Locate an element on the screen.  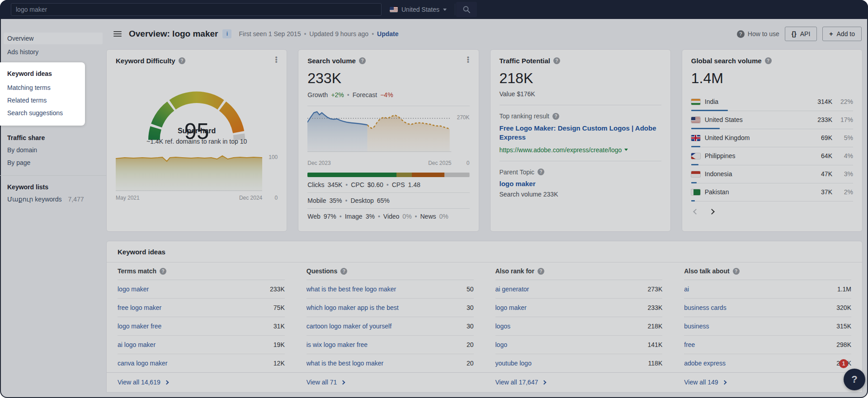
country-row: Pakistan37K2% is located at coordinates (772, 192).